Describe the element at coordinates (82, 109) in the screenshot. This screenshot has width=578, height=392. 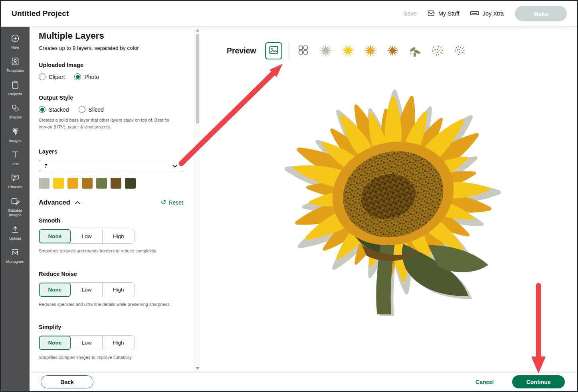
I see `radio-sliced-dot` at that location.